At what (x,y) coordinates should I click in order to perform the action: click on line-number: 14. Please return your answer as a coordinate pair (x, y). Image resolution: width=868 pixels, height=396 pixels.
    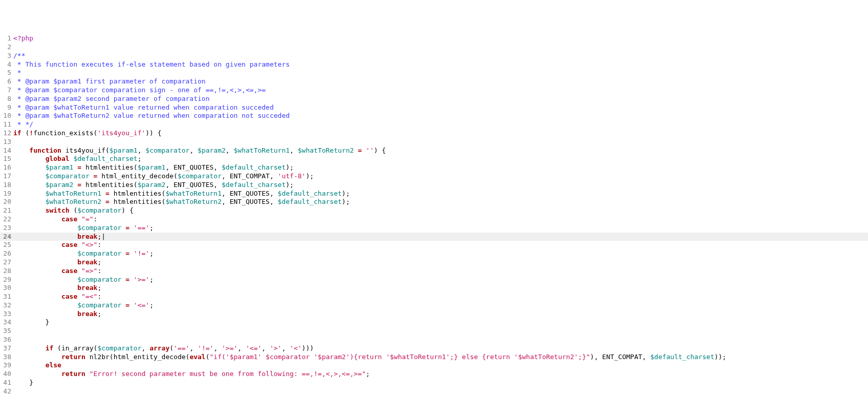
    Looking at the image, I should click on (7, 151).